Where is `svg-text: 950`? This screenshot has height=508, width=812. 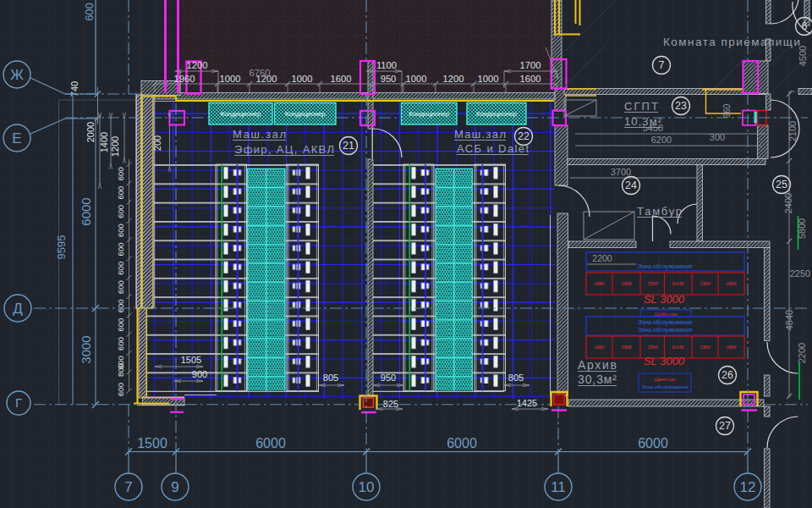 svg-text: 950 is located at coordinates (389, 79).